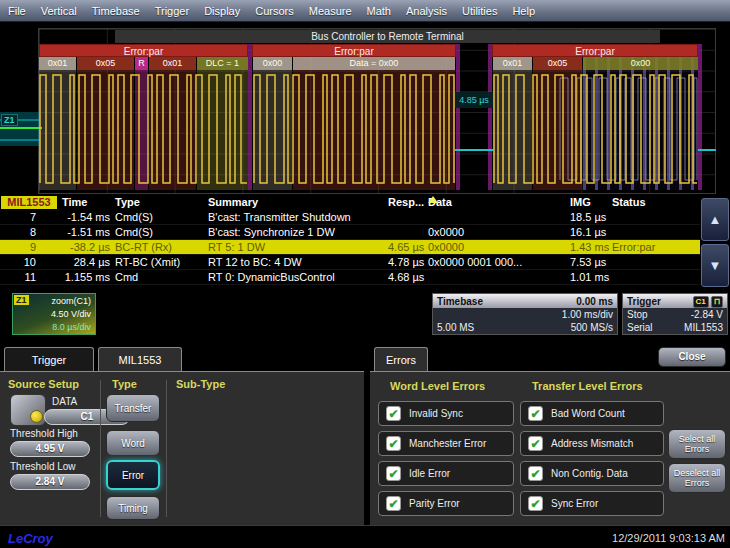  Describe the element at coordinates (350, 278) in the screenshot. I see `table-row: 111.155 msCmdRT 0: DynamicBusControl4.68…` at that location.